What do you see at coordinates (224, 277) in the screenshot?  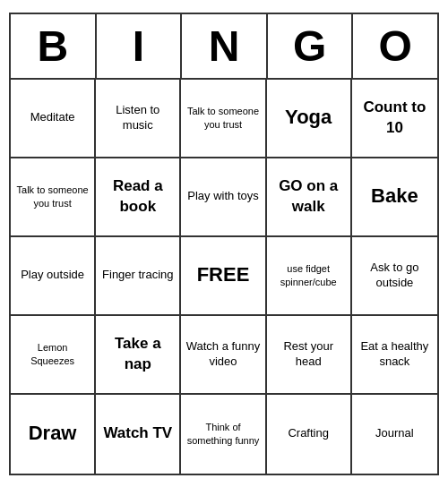 I see `bingo-cell-12: FREE` at bounding box center [224, 277].